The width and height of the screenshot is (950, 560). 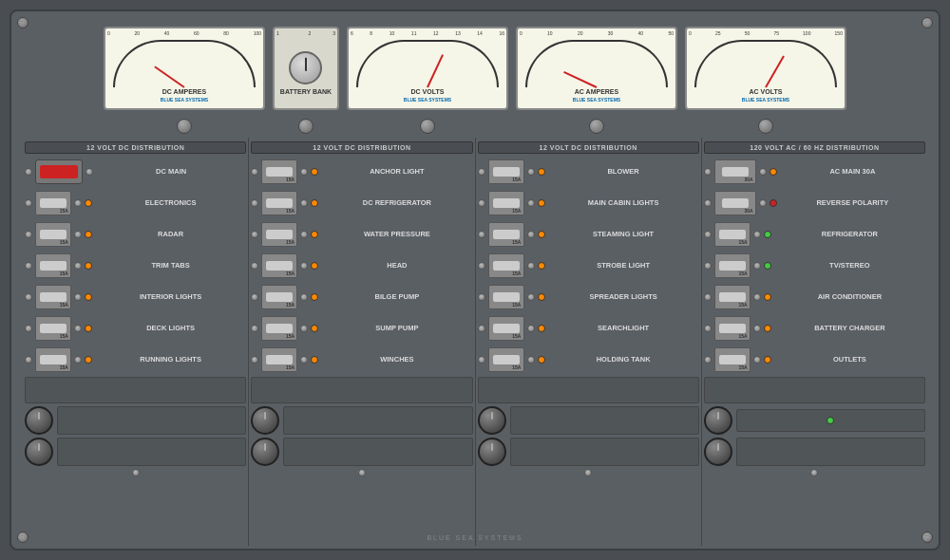 What do you see at coordinates (53, 328) in the screenshot?
I see `breaker-deck-lights: 15A` at bounding box center [53, 328].